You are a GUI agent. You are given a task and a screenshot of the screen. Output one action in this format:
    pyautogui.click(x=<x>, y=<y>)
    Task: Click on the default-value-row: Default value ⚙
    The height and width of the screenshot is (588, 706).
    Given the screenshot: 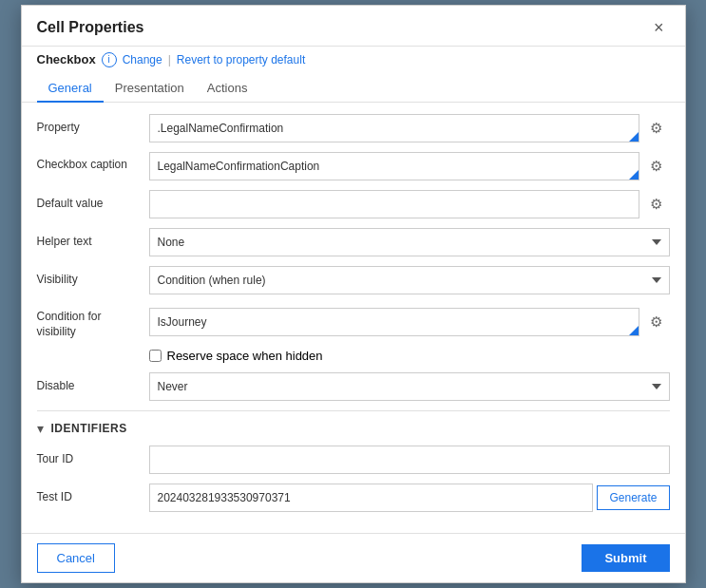 What is the action you would take?
    pyautogui.click(x=353, y=204)
    